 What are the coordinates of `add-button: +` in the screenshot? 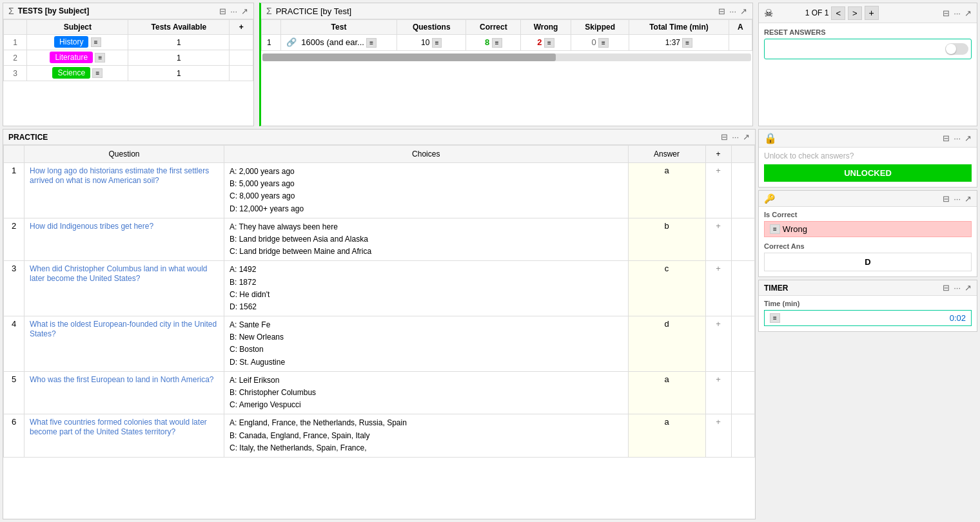 It's located at (872, 13).